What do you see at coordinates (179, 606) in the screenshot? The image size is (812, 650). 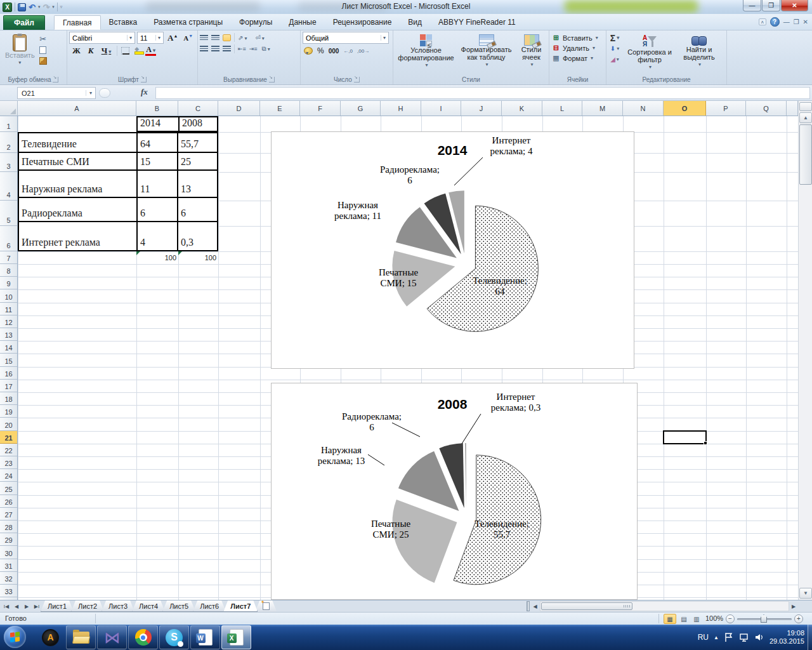 I see `sheet-tab-лист5: Лист5` at bounding box center [179, 606].